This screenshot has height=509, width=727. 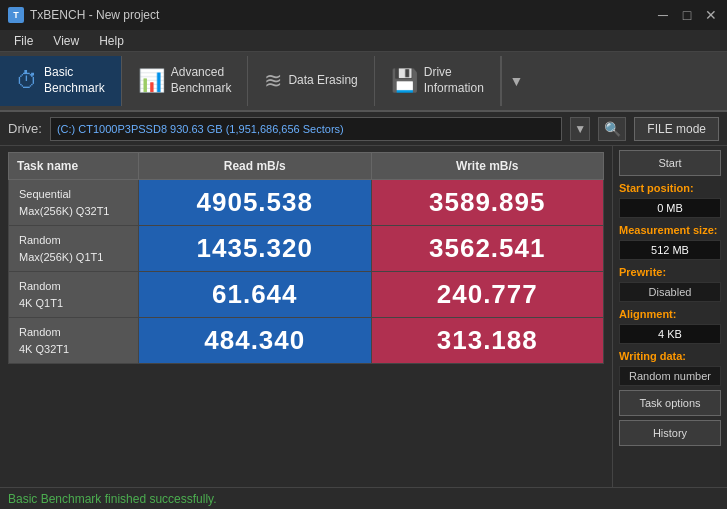 I want to click on measurement-size-value: 512 MB, so click(x=670, y=250).